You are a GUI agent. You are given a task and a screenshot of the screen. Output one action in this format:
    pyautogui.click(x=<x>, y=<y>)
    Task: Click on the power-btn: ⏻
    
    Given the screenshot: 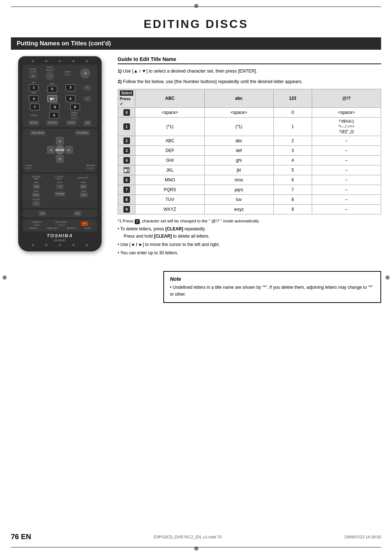 What is the action you would take?
    pyautogui.click(x=85, y=73)
    